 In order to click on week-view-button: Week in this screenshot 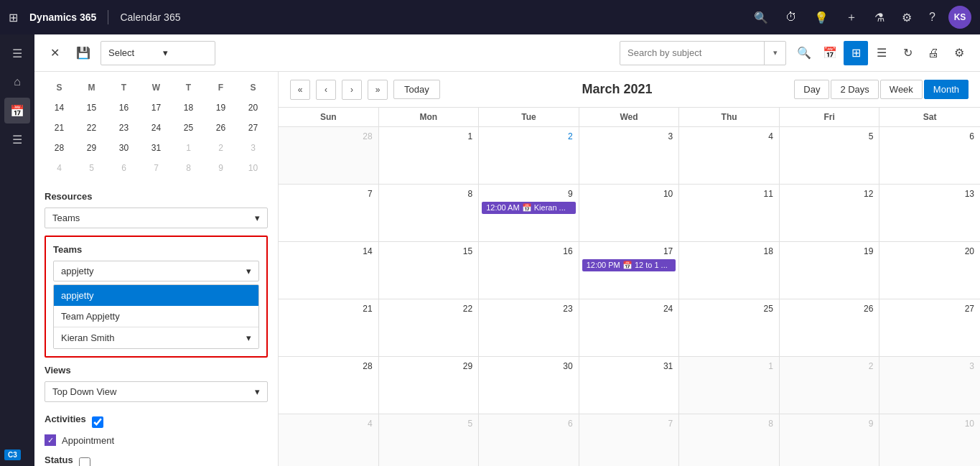, I will do `click(902, 89)`.